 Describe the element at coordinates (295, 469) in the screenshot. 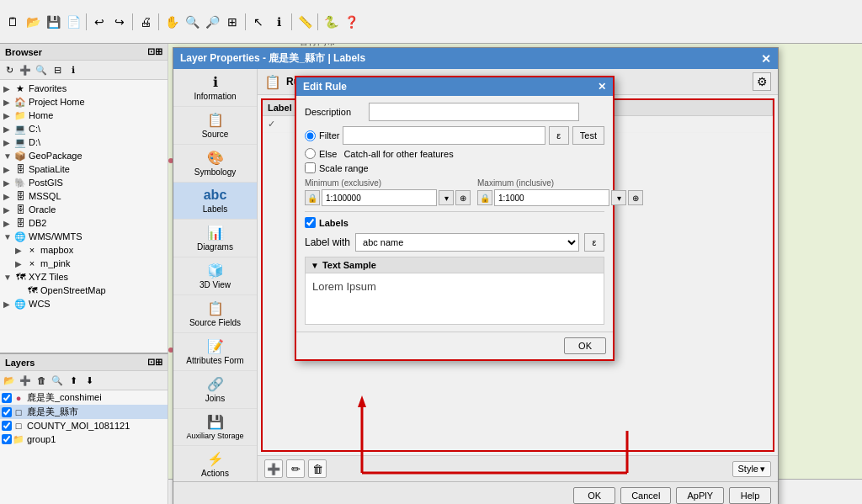

I see `edit-rule-btn: ✏` at that location.